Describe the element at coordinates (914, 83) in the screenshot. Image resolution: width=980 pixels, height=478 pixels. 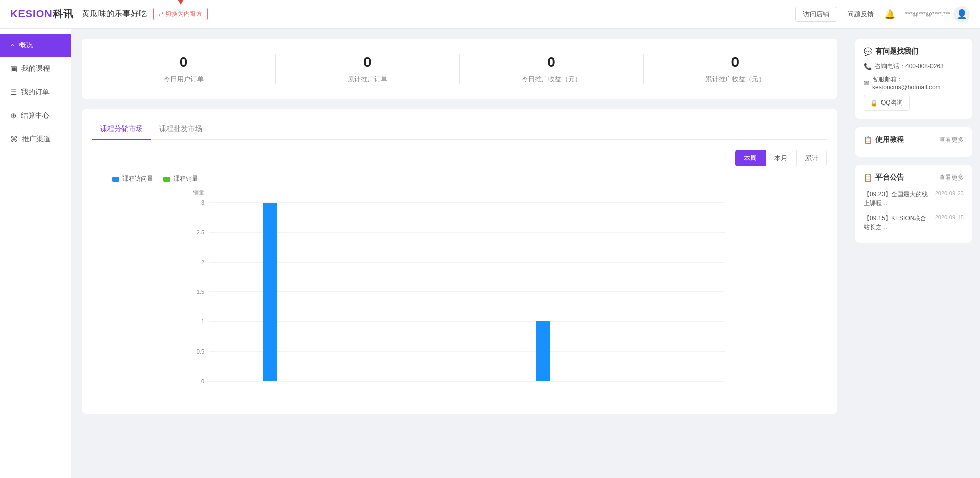
I see `email-row: ✉ 客服邮箱：kesioncms@hotmail.com` at that location.